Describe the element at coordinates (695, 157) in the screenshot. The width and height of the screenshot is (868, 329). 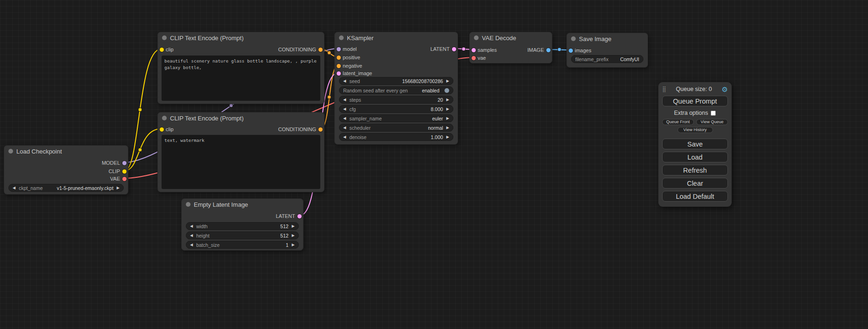
I see `load-button: Load` at that location.